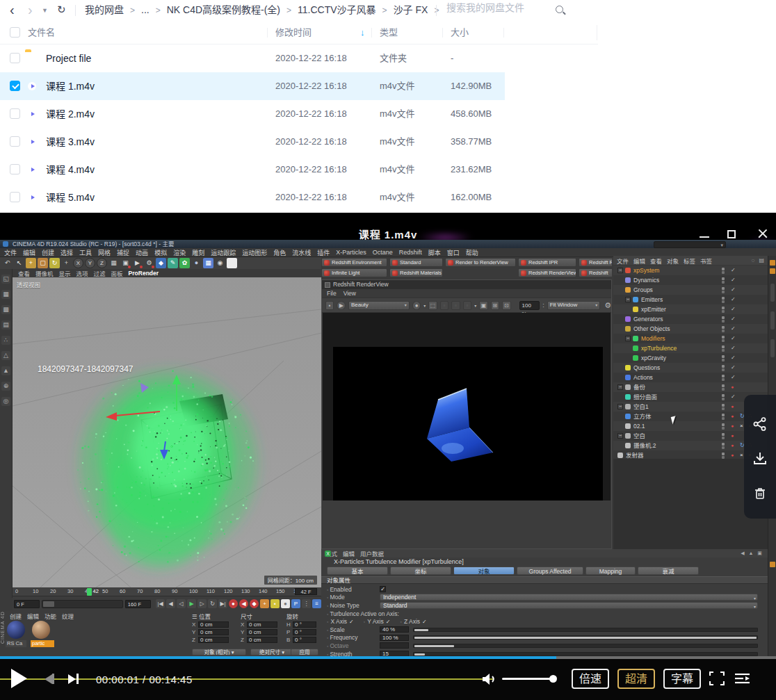 Image resolution: width=776 pixels, height=700 pixels. What do you see at coordinates (363, 33) in the screenshot?
I see `sort-descending-icon: ↓` at bounding box center [363, 33].